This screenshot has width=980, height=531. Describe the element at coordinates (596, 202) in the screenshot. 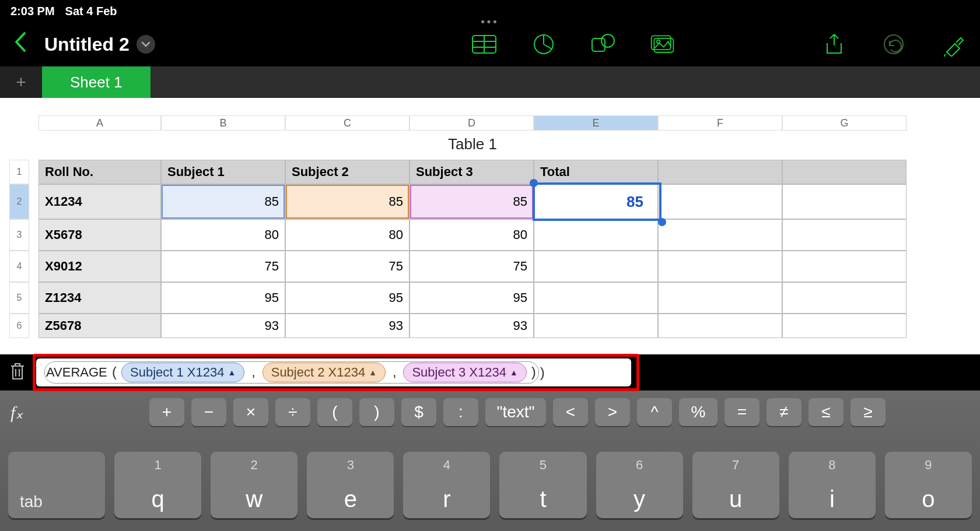

I see `active-cell: 85` at that location.